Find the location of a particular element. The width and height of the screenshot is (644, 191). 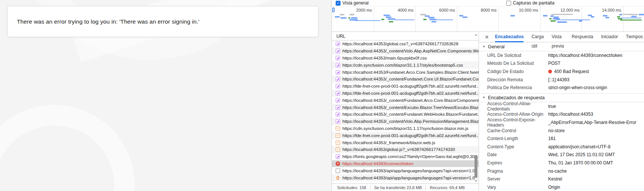

timeline-tick-label: 2000 ms is located at coordinates (364, 10).